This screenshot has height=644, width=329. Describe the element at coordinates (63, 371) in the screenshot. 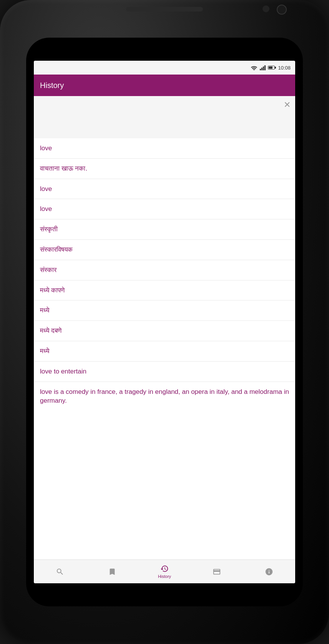

I see `history-item-text: love to entertain` at that location.